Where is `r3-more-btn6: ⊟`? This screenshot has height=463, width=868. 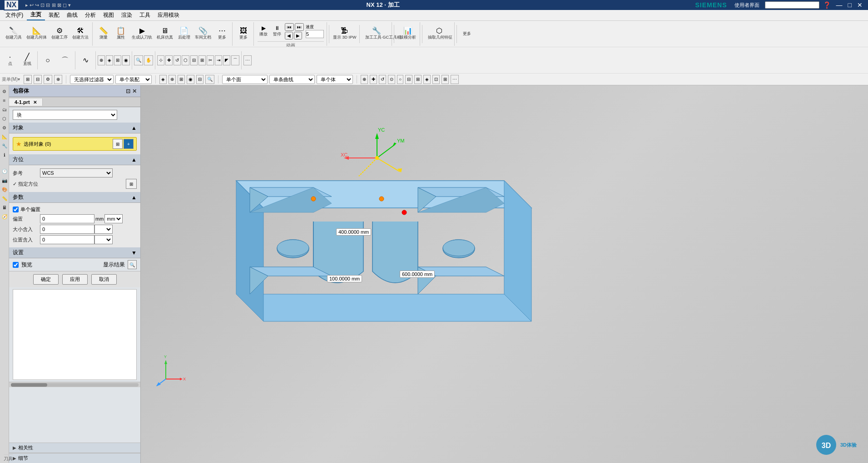 r3-more-btn6: ⊟ is located at coordinates (409, 79).